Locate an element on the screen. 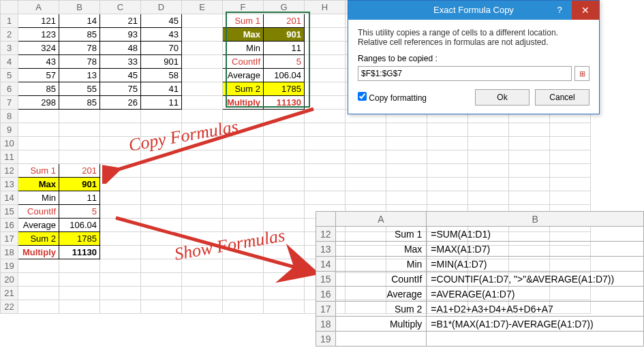 This screenshot has width=644, height=354. row-header-7: 7 is located at coordinates (10, 103).